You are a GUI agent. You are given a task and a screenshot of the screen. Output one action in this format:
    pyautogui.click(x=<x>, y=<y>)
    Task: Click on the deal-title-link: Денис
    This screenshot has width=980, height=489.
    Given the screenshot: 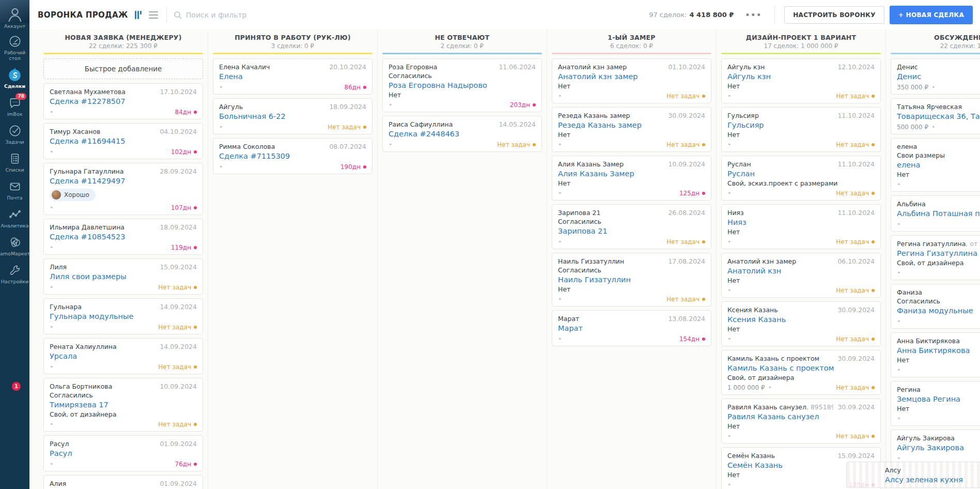 What is the action you would take?
    pyautogui.click(x=938, y=77)
    